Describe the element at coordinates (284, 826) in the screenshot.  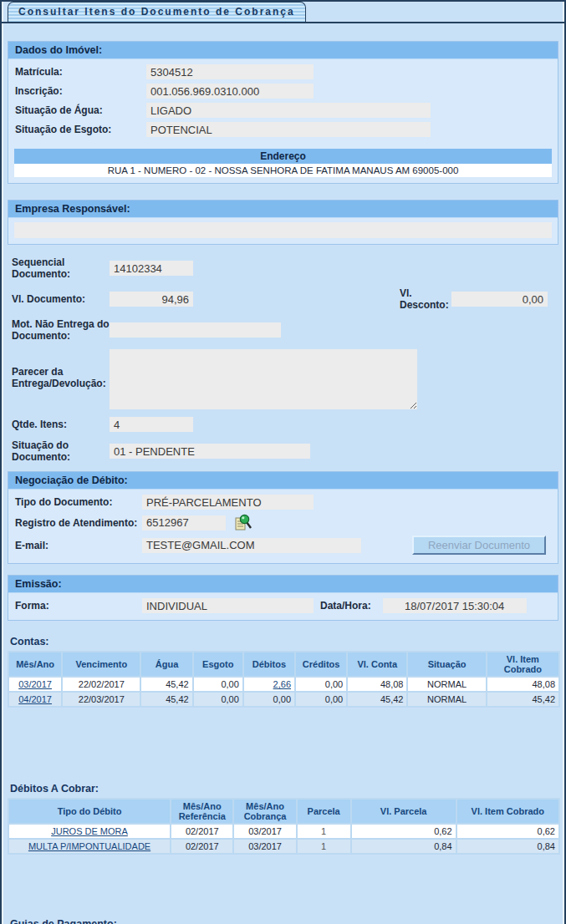
I see `debitos-table: Tipo do Débito Mês/Ano Referência Mês/An…` at that location.